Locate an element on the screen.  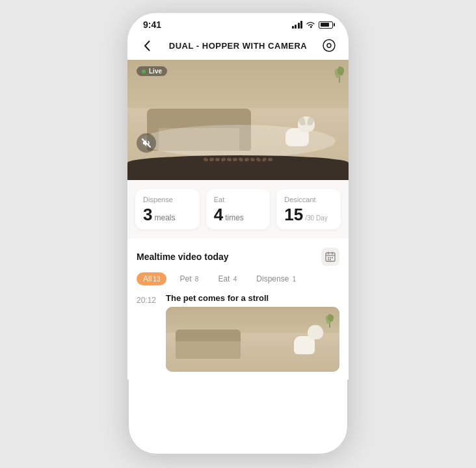
wifi-icon is located at coordinates (311, 25).